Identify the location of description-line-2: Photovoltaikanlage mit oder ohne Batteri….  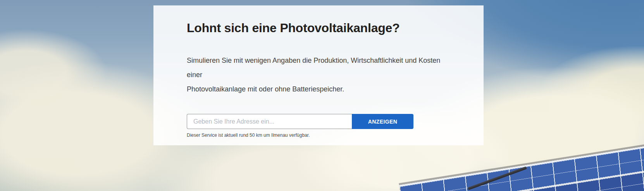
(320, 89).